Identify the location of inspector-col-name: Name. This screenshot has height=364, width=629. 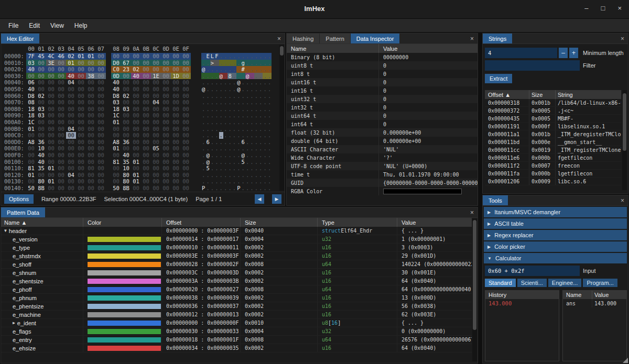
(332, 49).